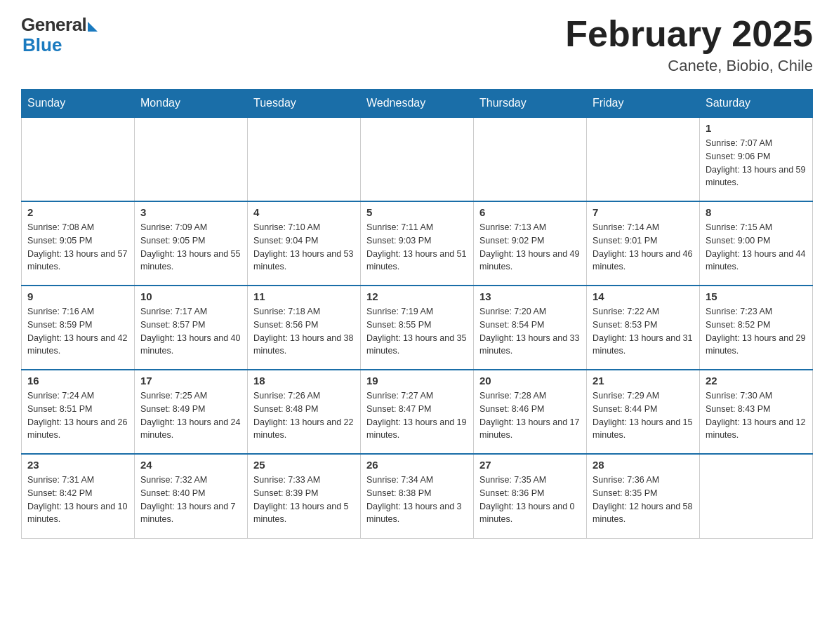 The image size is (834, 644). What do you see at coordinates (689, 45) in the screenshot?
I see `title-section: February 2025 Canete, Biobio, Chile` at bounding box center [689, 45].